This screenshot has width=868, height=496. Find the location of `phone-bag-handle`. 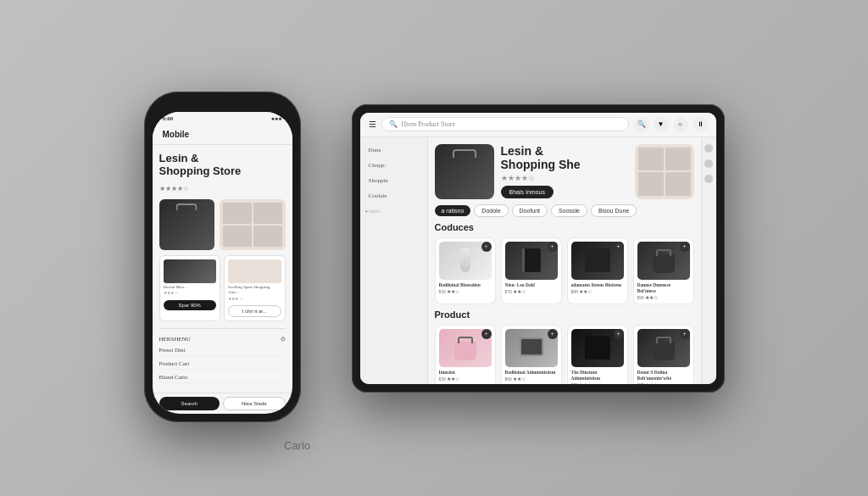

phone-bag-handle is located at coordinates (186, 207).